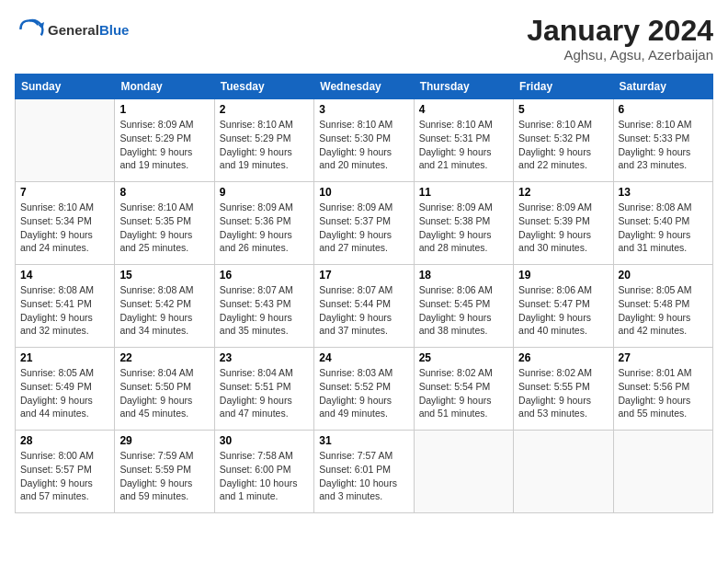 Image resolution: width=728 pixels, height=563 pixels. I want to click on page-header: GeneralBlue January 2024 Aghsu, Agsu, Az…, so click(364, 39).